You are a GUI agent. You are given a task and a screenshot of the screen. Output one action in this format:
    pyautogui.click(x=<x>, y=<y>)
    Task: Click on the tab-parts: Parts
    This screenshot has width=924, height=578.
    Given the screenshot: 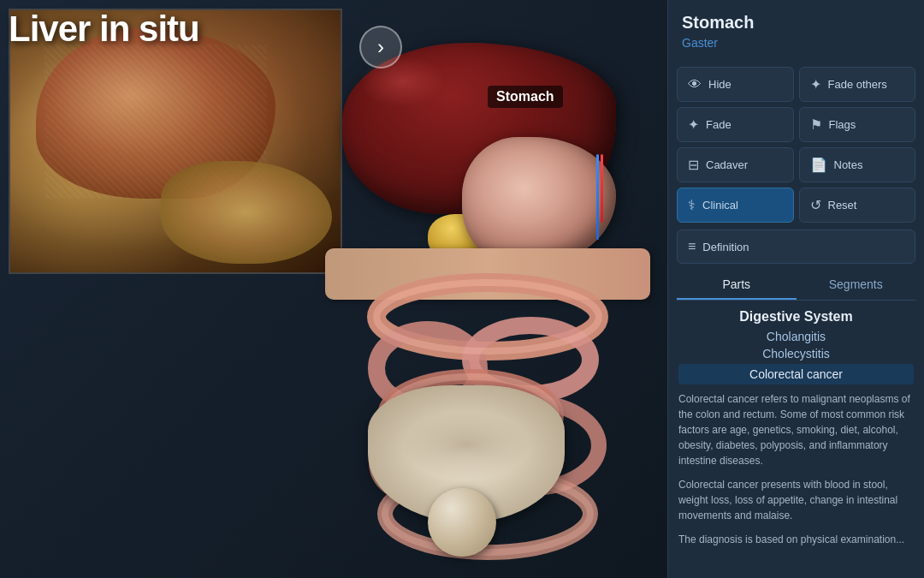 What is the action you would take?
    pyautogui.click(x=737, y=285)
    